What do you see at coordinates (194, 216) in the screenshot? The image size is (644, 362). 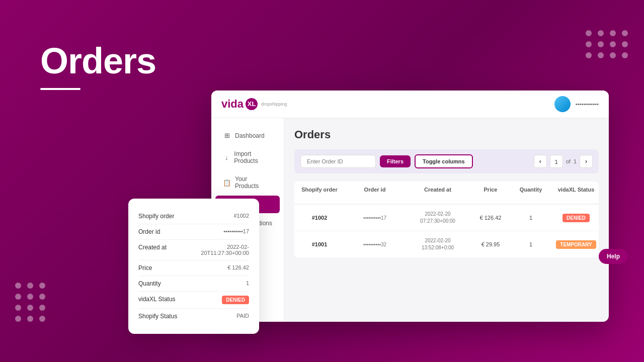 I see `popup-row-shopify-order: Shopify order #1002` at bounding box center [194, 216].